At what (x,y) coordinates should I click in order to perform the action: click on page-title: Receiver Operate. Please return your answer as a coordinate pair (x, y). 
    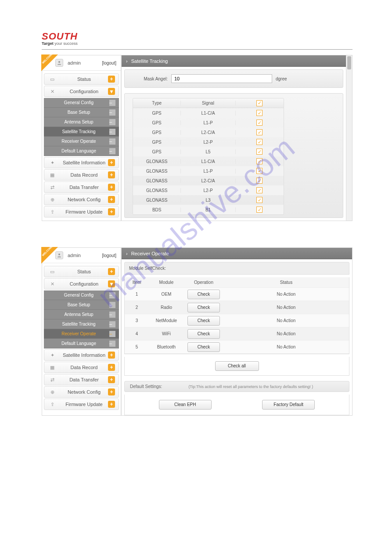
    Looking at the image, I should click on (150, 254).